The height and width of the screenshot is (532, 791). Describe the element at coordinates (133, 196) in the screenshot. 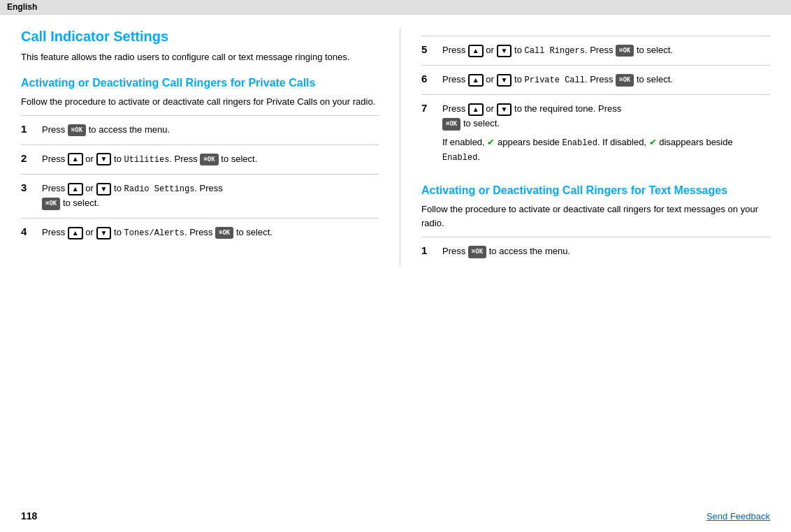

I see `step-3-content: Press ▲ or ▼ to Radio Settings. Press ⌘O…` at that location.